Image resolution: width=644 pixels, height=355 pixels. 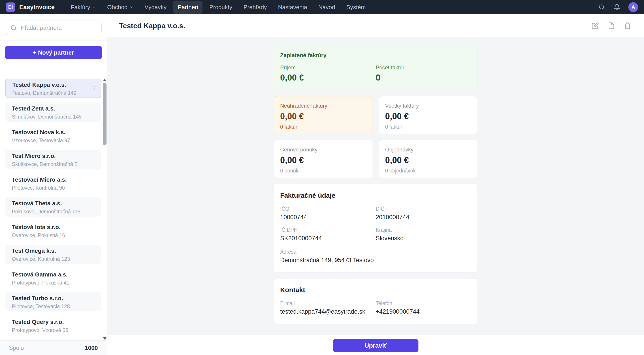 What do you see at coordinates (428, 106) in the screenshot?
I see `card-title: Všetky faktúry` at bounding box center [428, 106].